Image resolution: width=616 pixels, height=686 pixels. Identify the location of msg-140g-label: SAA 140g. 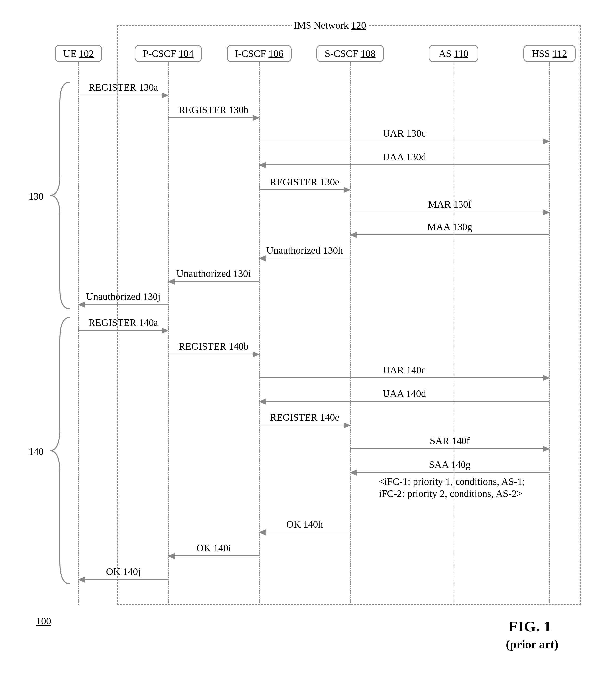
(450, 465).